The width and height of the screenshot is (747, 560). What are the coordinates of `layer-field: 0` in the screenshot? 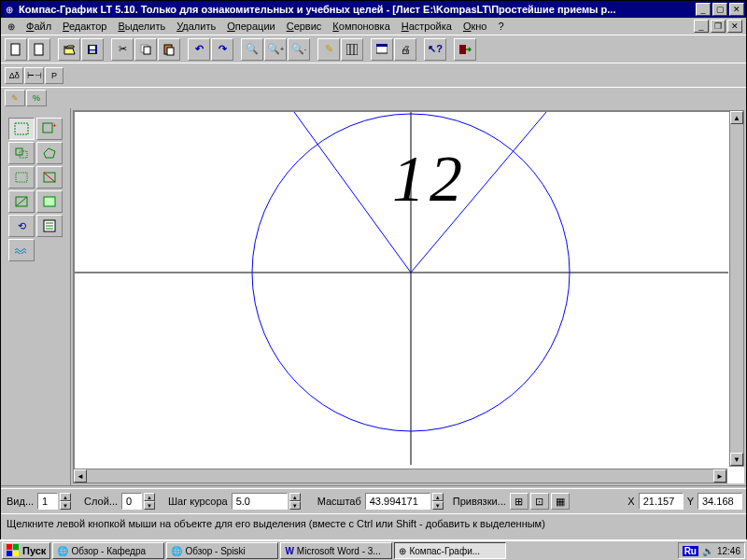 It's located at (132, 501).